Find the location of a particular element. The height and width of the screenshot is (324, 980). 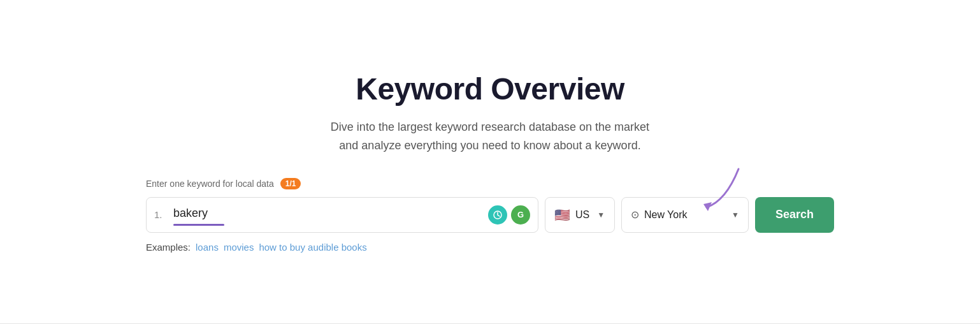

page-subtitle: Dive into the largest keyword research d… is located at coordinates (490, 136).